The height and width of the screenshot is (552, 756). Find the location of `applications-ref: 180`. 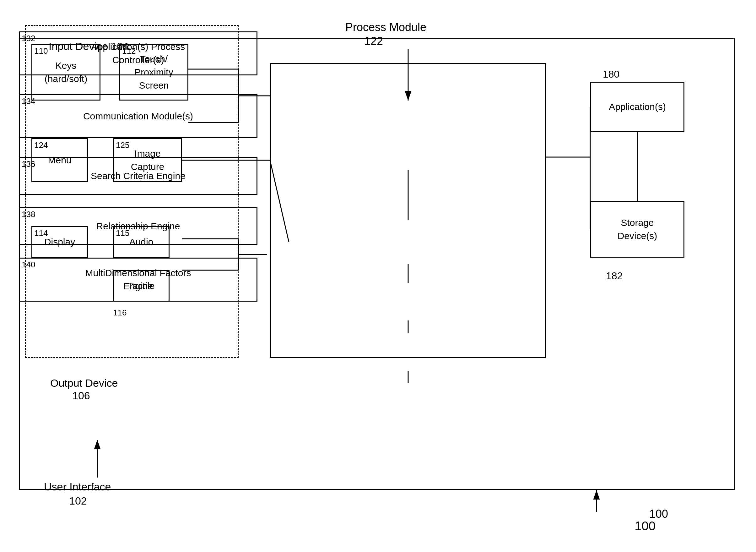

applications-ref: 180 is located at coordinates (611, 74).